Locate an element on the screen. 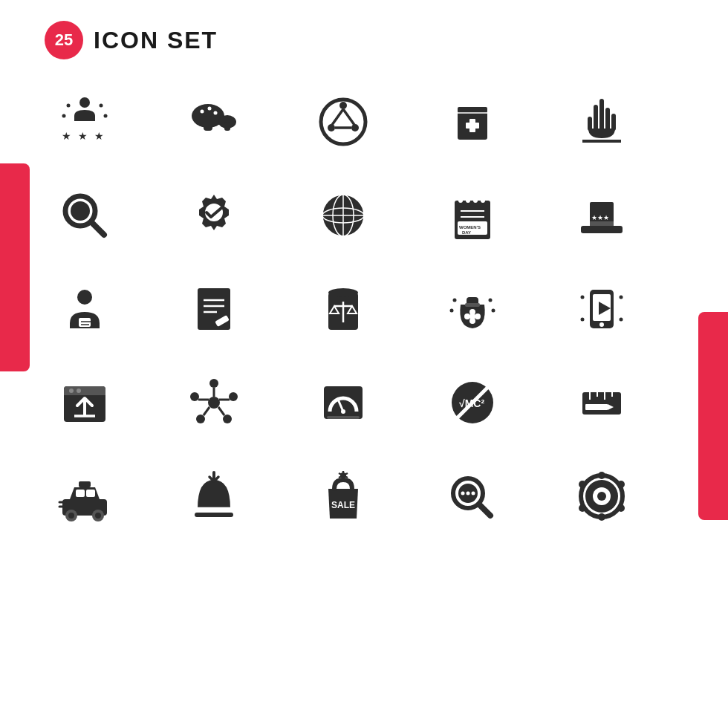 This screenshot has width=728, height=728. icon-math-formula: √MC² is located at coordinates (472, 403).